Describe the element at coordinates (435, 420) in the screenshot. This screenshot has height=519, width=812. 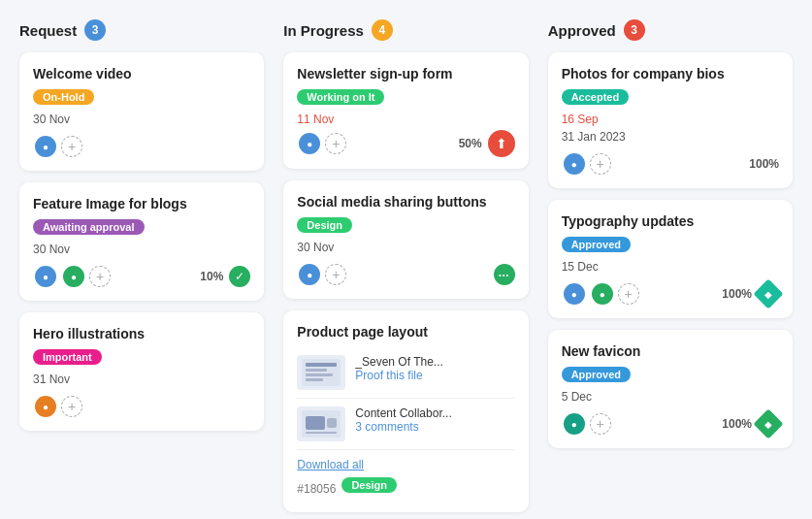
I see `file-info-1: Content Collabor...3 comments` at that location.